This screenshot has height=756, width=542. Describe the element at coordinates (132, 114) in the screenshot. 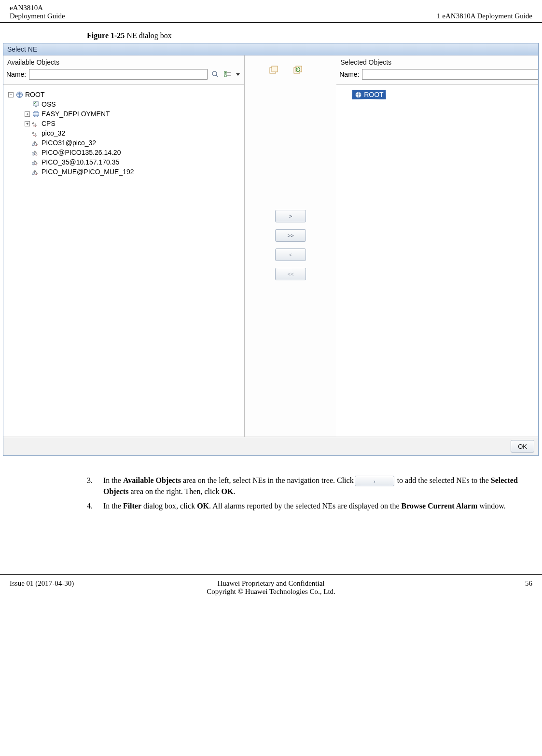

I see `tree-item: +EASY_DEPLOYMENT` at that location.